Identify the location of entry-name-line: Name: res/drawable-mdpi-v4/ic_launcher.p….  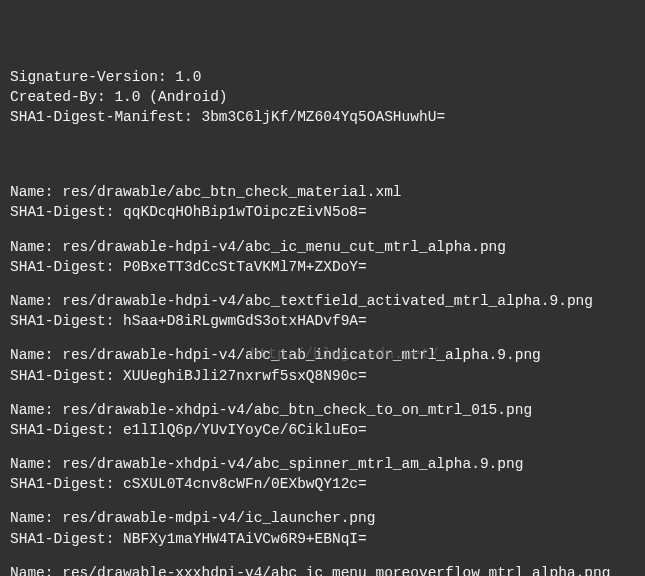
(192, 518).